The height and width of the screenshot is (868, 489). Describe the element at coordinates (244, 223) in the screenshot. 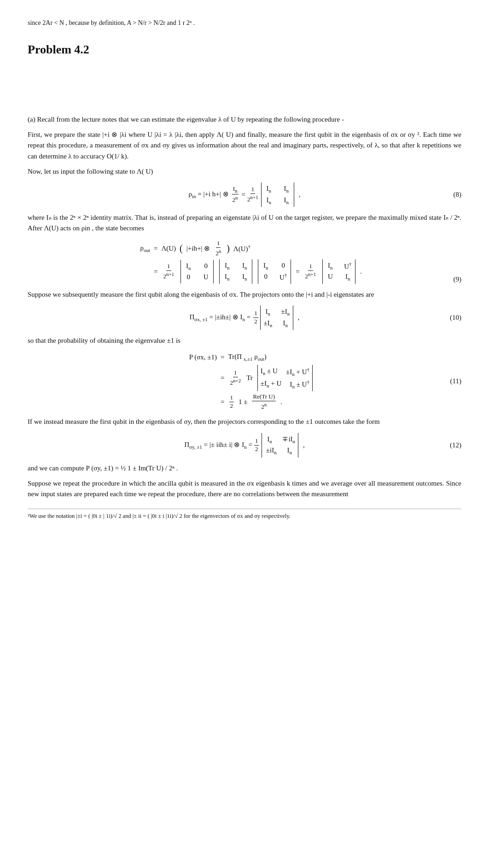

I see `para-d: where Iₙ is the 2ⁿ × 2ⁿ identity matrix.…` at that location.